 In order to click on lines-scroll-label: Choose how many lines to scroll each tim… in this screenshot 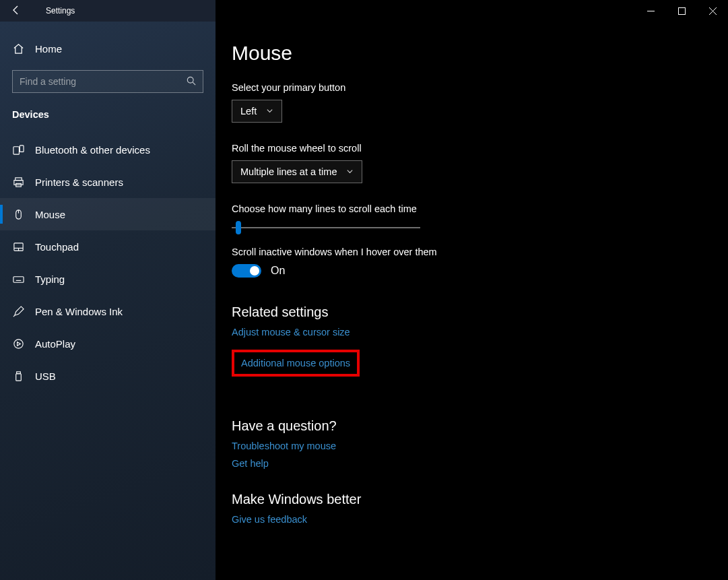, I will do `click(471, 209)`.